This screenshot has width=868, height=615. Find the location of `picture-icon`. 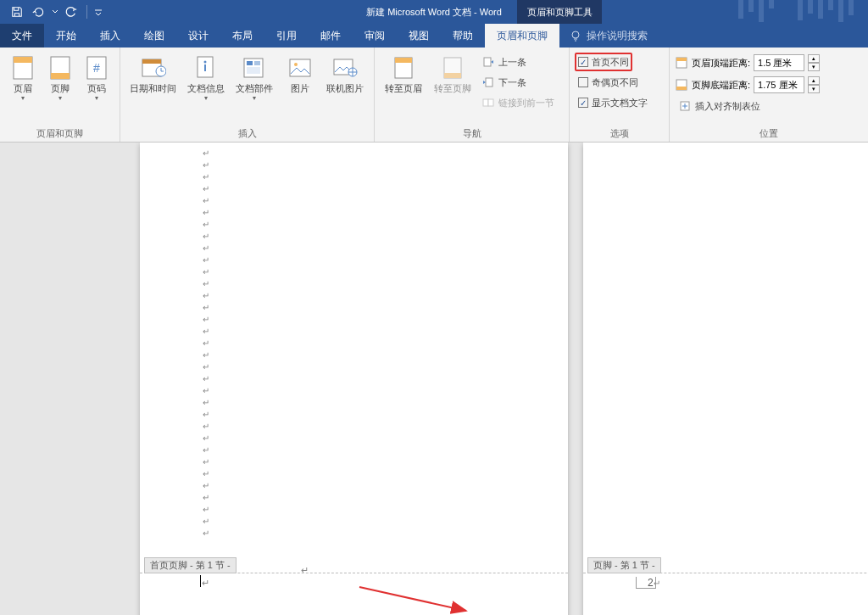

picture-icon is located at coordinates (300, 68).